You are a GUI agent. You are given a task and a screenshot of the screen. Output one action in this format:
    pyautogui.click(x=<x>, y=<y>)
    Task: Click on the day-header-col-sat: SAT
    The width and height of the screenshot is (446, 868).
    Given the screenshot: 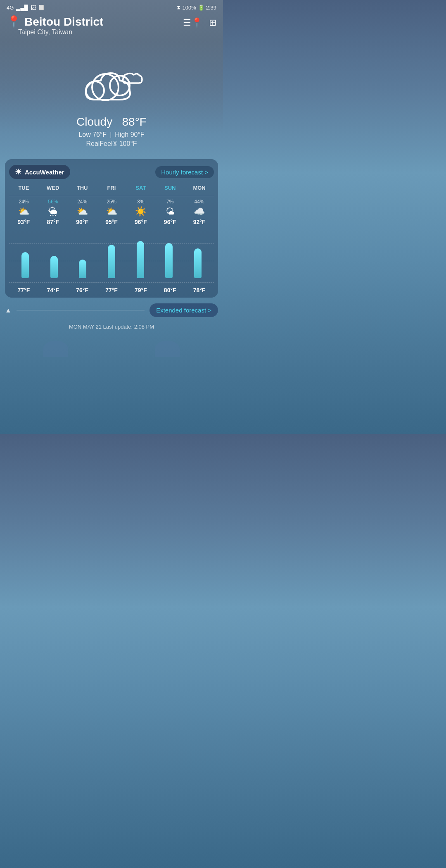 What is the action you would take?
    pyautogui.click(x=140, y=188)
    